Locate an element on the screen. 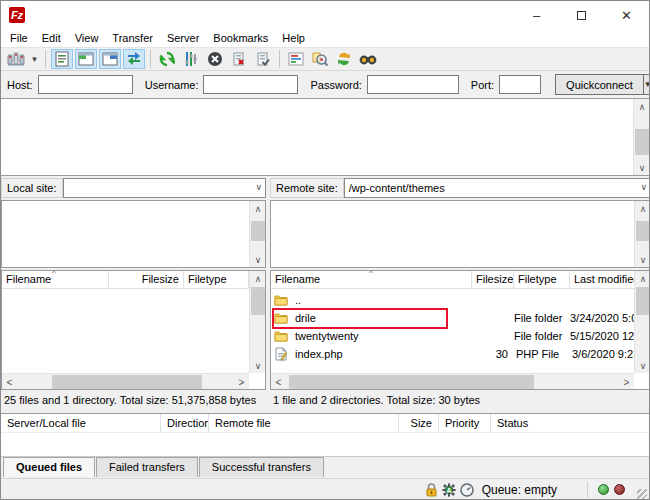 The width and height of the screenshot is (650, 500). reconnect-button is located at coordinates (263, 59).